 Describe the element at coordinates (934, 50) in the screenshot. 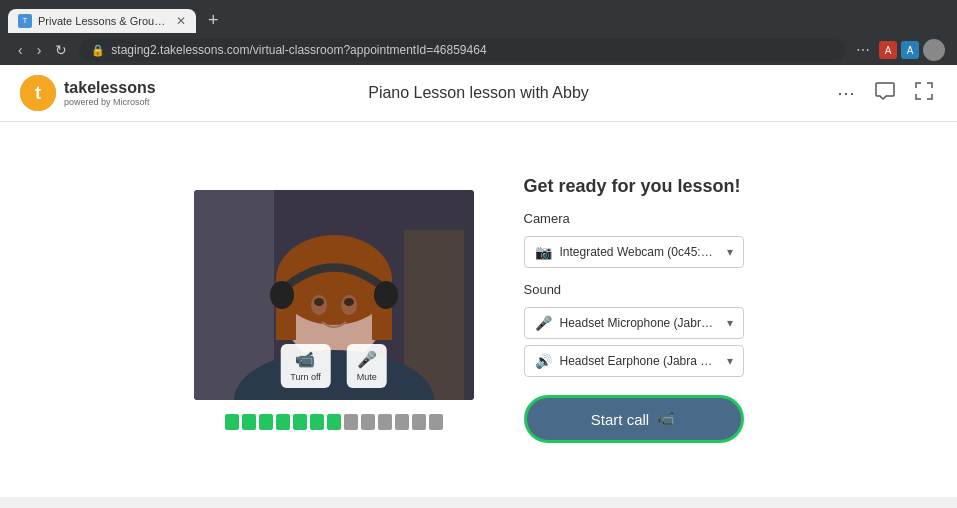

I see `profile-avatar` at that location.